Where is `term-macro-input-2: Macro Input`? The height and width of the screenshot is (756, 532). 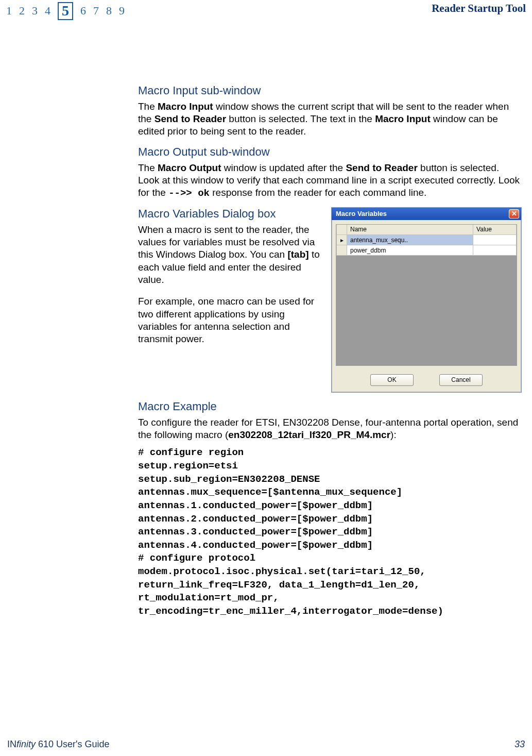 term-macro-input-2: Macro Input is located at coordinates (403, 119).